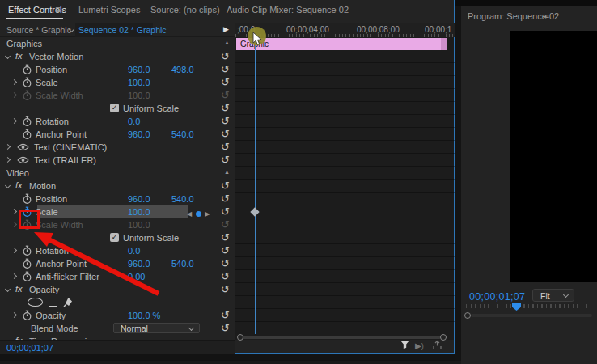 The width and height of the screenshot is (597, 364). What do you see at coordinates (189, 214) in the screenshot?
I see `prev-keyframe-icon: ◀` at bounding box center [189, 214].